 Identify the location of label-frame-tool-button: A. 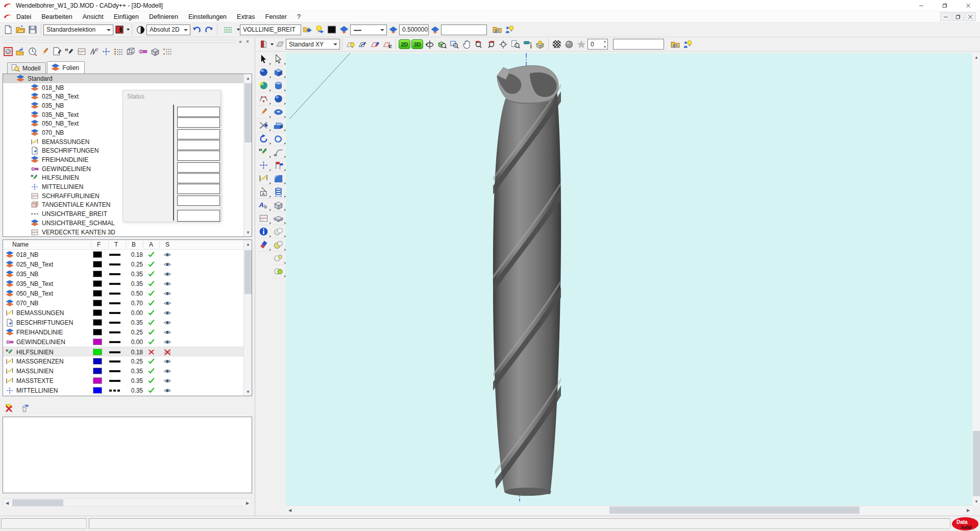
(264, 192).